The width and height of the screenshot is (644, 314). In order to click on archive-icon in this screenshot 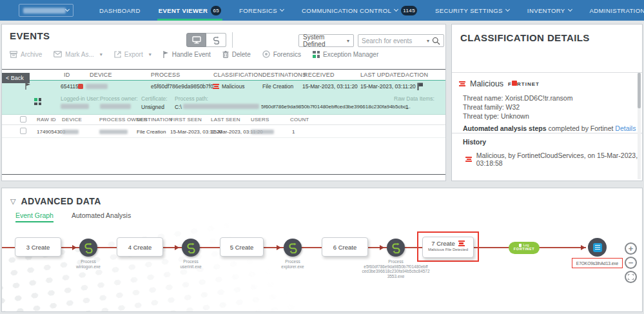, I will do `click(14, 54)`.